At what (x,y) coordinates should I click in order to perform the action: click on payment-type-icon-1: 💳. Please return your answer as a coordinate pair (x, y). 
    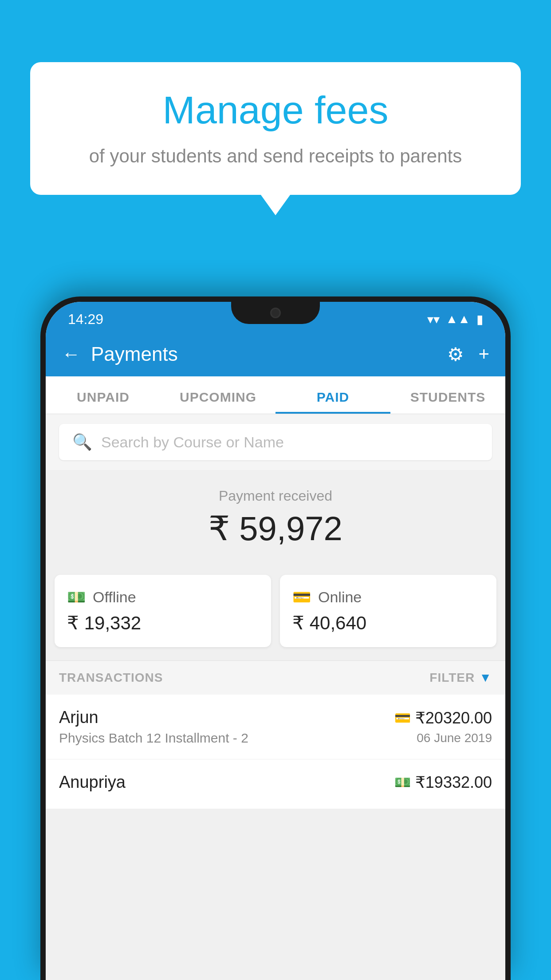
    Looking at the image, I should click on (403, 718).